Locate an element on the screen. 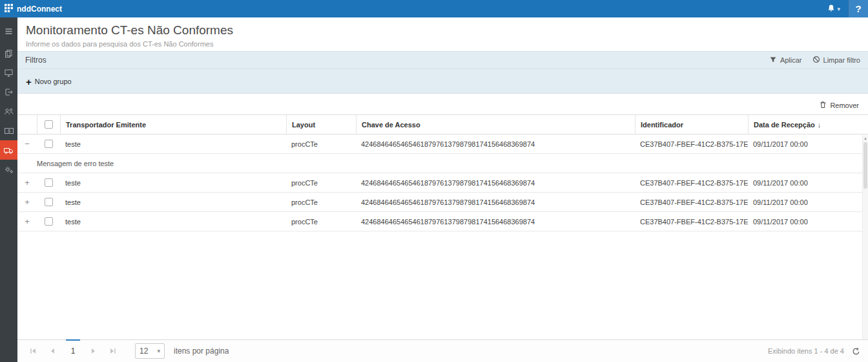 The image size is (868, 362). grid-toolbar: Remover is located at coordinates (443, 104).